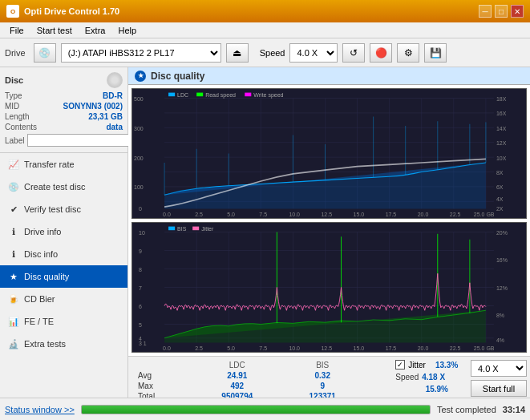 This screenshot has width=530, height=420. I want to click on svg-text: 16X, so click(501, 114).